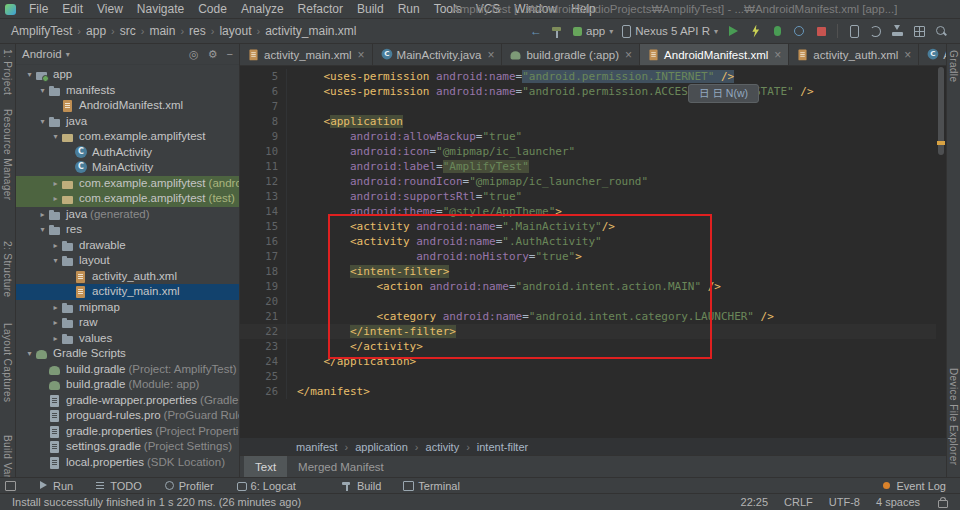 The width and height of the screenshot is (960, 510). Describe the element at coordinates (128, 122) in the screenshot. I see `tree-item-java: ▾java` at that location.